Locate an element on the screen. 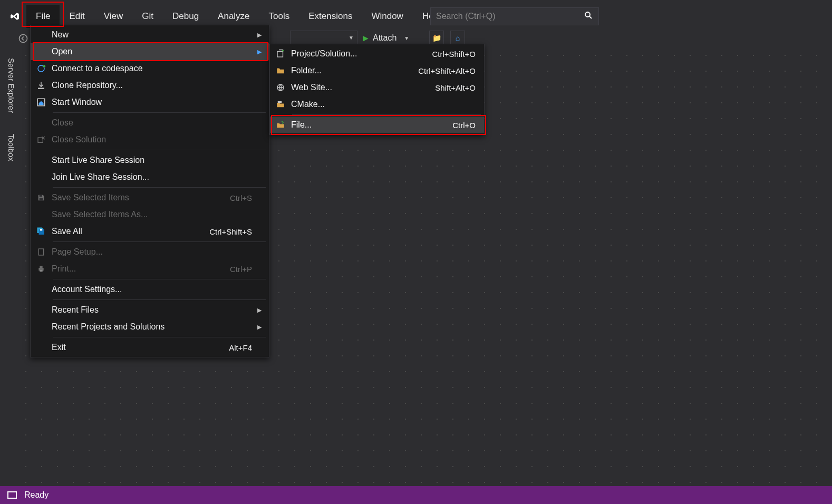  open-menu-item: Project/Solution...Ctrl+Shift+O is located at coordinates (377, 54).